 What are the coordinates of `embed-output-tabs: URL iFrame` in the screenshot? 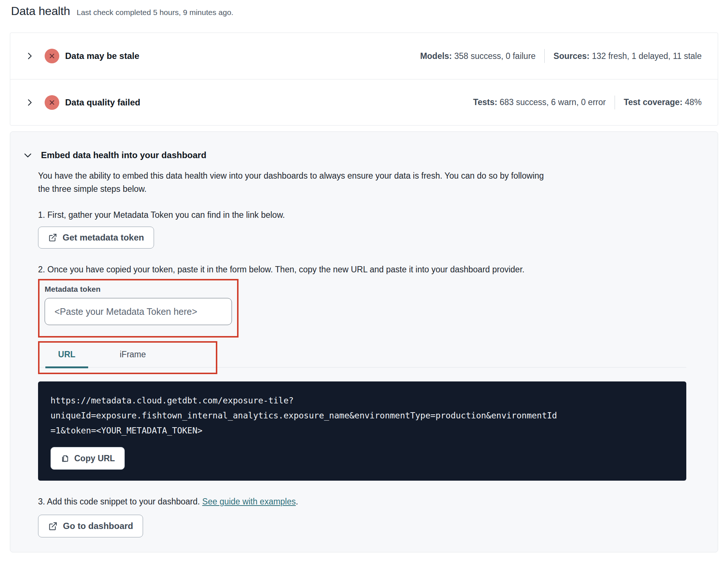 It's located at (362, 358).